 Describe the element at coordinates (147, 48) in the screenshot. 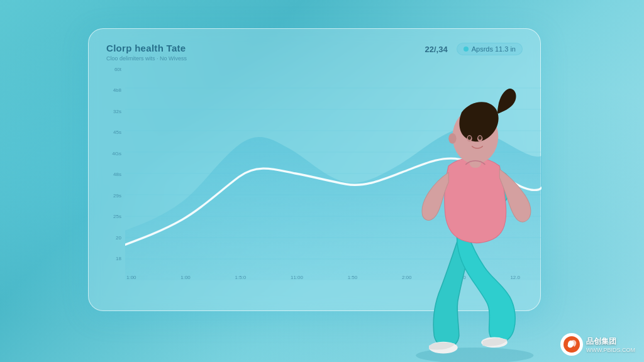

I see `card-title: Clorp health Tate` at that location.